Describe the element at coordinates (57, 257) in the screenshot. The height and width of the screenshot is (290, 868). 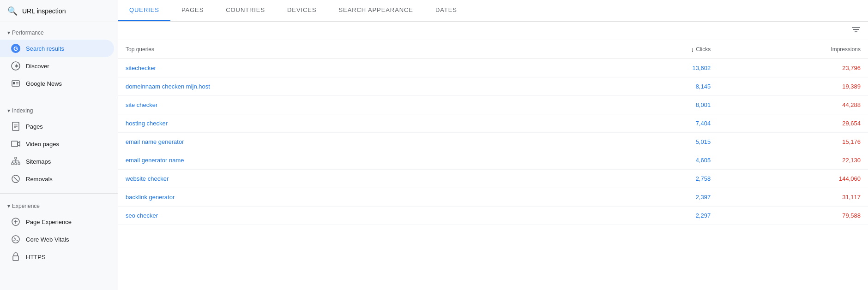
I see `sidebar-item-https: HTTPS` at that location.